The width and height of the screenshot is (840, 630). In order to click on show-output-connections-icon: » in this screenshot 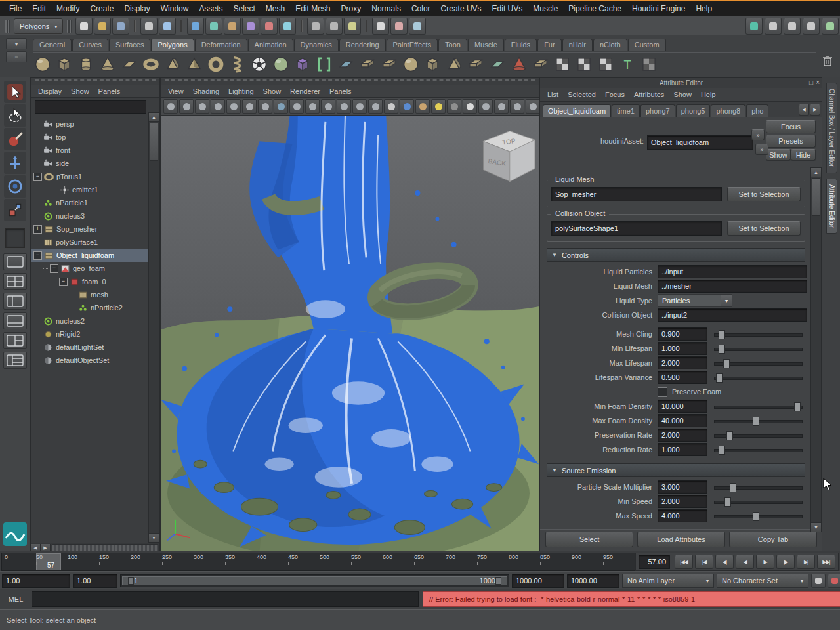, I will do `click(762, 150)`.